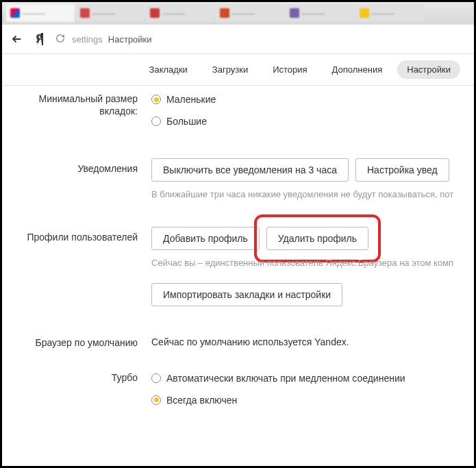 The width and height of the screenshot is (476, 468). I want to click on back-button, so click(17, 39).